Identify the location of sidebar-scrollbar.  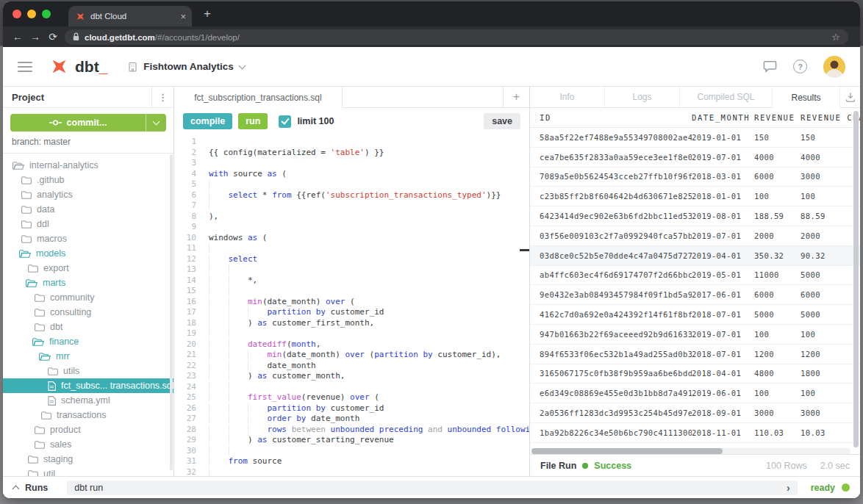
(171, 312).